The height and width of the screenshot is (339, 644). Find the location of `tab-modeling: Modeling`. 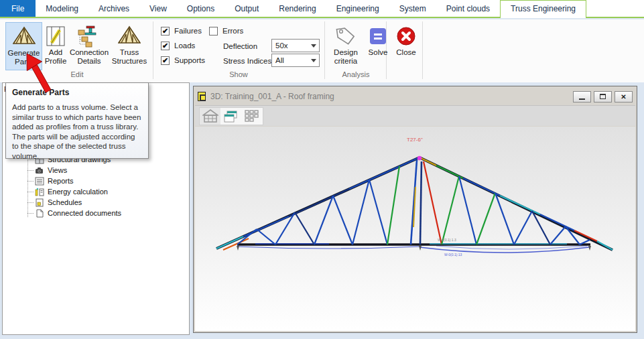

tab-modeling: Modeling is located at coordinates (62, 8).